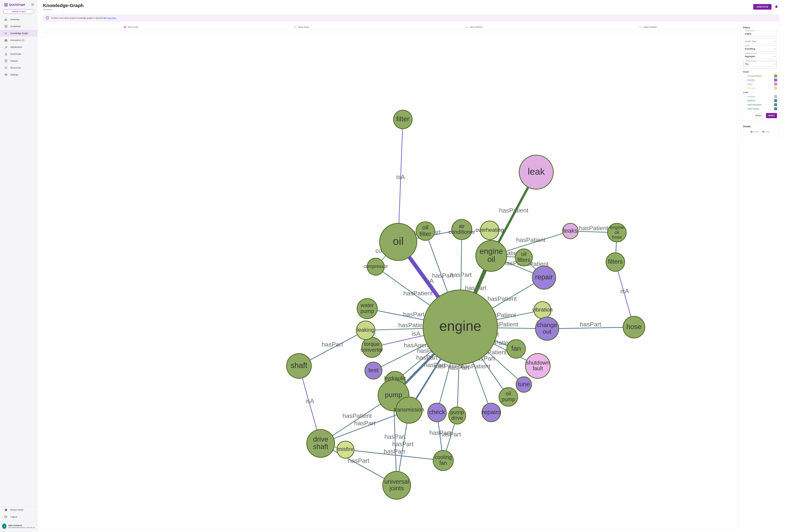  Describe the element at coordinates (760, 80) in the screenshot. I see `tree-item-activity: ›Activity✓` at that location.